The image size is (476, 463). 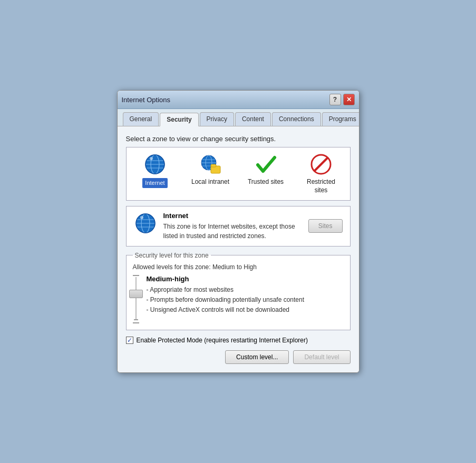 What do you see at coordinates (245, 290) in the screenshot?
I see `level-item-1: - Appropriate for most websites` at bounding box center [245, 290].